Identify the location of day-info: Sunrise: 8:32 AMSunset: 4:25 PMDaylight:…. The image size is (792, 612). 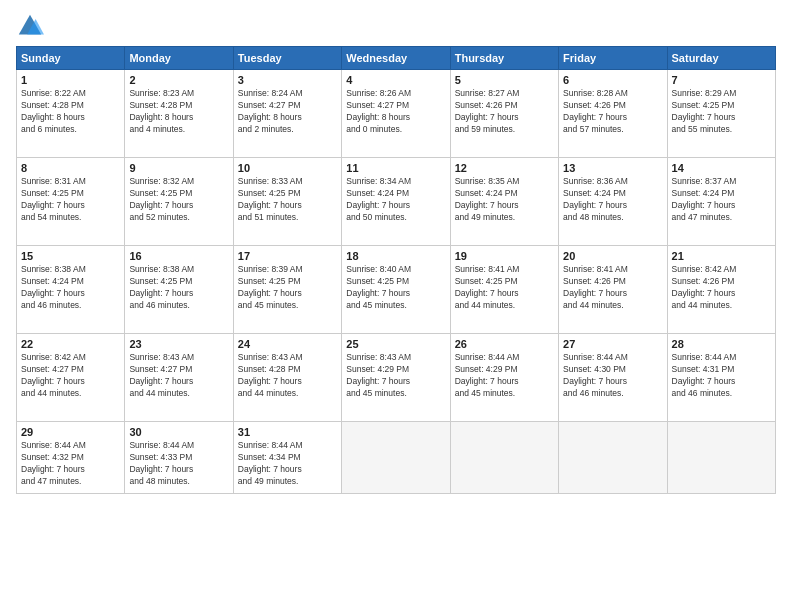
(178, 200).